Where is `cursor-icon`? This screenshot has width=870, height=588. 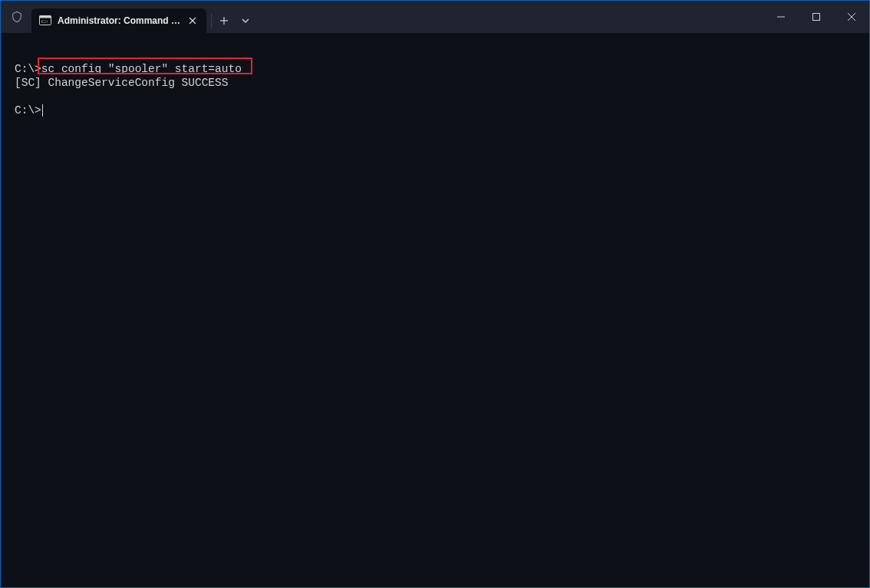
cursor-icon is located at coordinates (43, 110).